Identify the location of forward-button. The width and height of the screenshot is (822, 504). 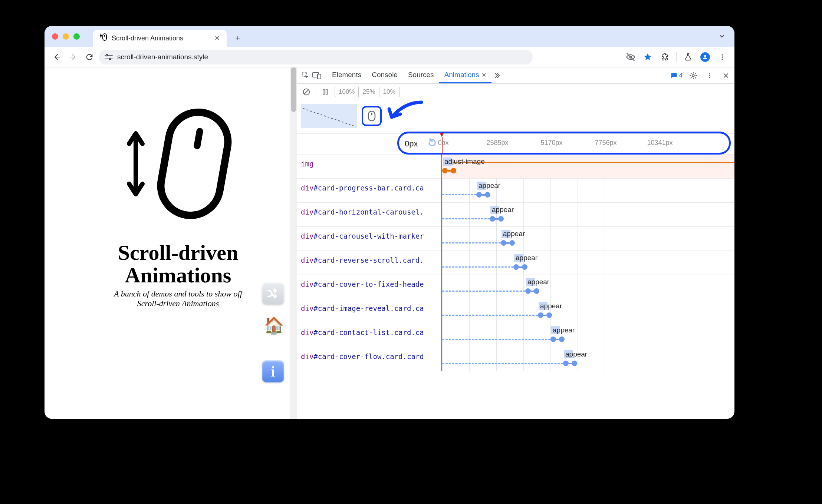
(73, 57).